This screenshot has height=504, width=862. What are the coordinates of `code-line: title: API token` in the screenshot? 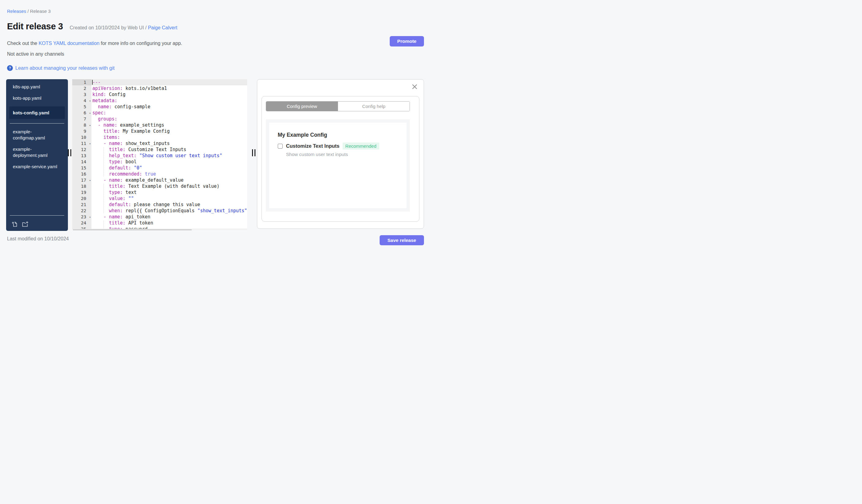 It's located at (169, 223).